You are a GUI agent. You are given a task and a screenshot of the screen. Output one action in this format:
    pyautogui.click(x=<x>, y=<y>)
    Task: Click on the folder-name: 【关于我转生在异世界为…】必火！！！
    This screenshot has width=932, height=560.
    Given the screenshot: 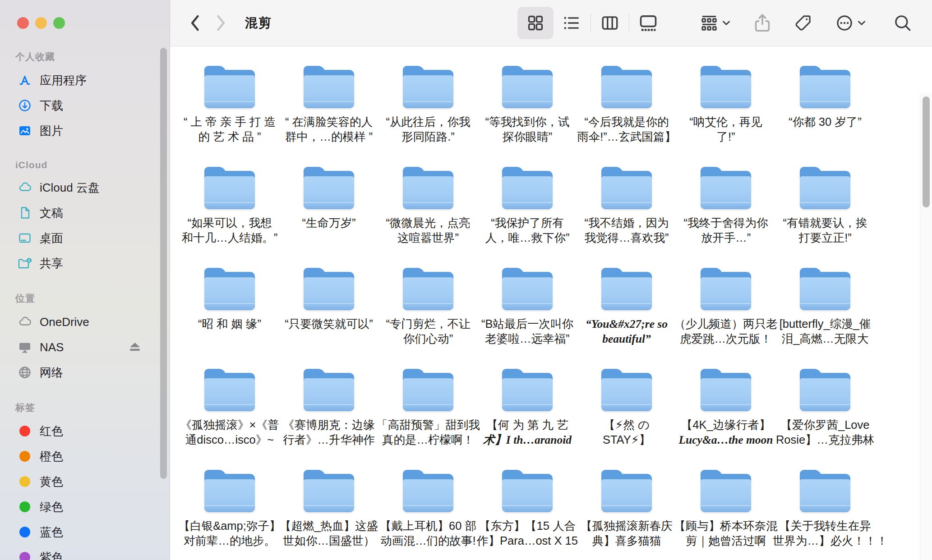 What is the action you would take?
    pyautogui.click(x=825, y=533)
    